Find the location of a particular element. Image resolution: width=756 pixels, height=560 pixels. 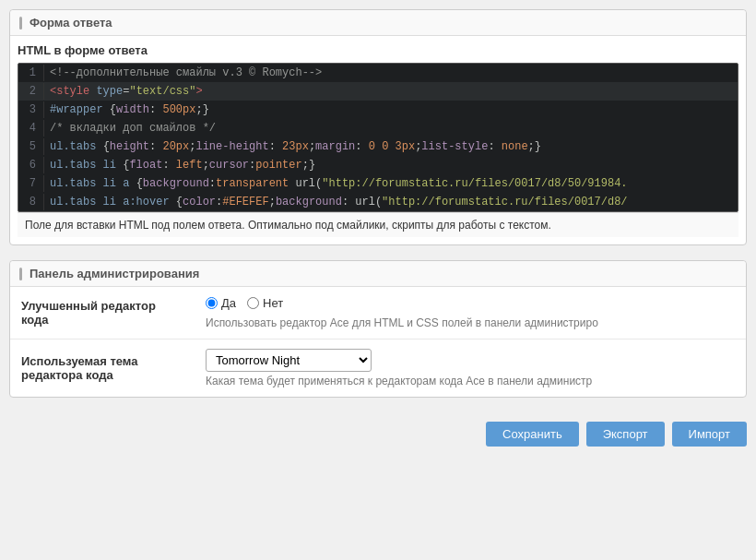

code-line-7: 7 ul.tabs li a {background:transparent u… is located at coordinates (378, 184).